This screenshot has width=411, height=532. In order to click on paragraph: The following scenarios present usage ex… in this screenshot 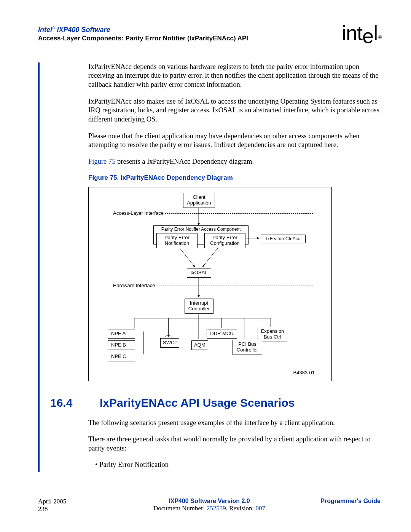, I will do `click(234, 423)`.